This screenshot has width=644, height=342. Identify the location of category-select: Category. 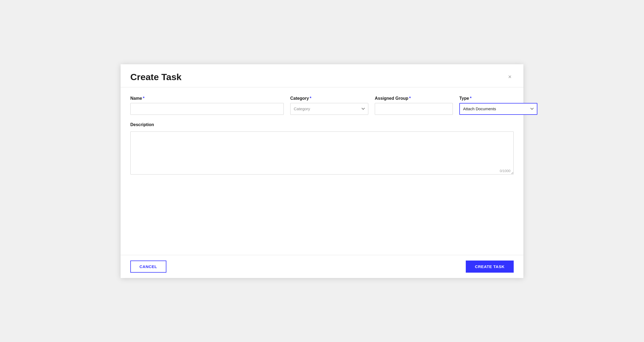
(329, 109).